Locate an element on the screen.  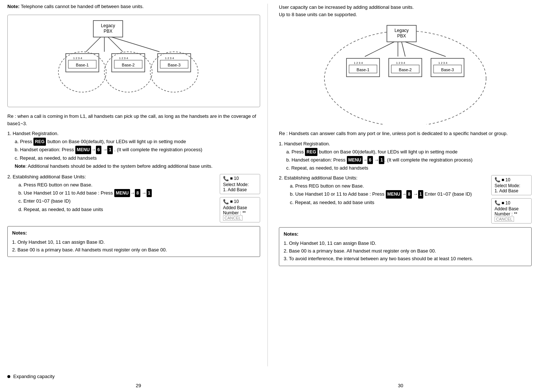
left-page-number: 29 is located at coordinates (139, 385).